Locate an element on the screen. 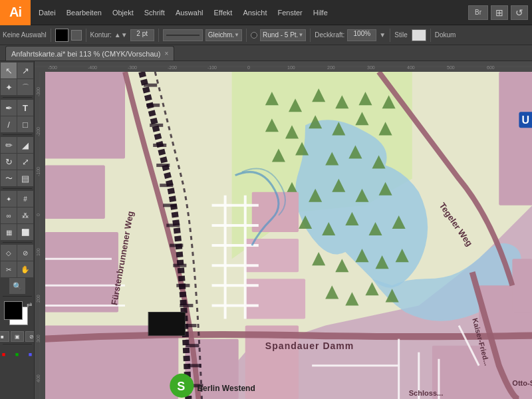  type-tool: T is located at coordinates (25, 108).